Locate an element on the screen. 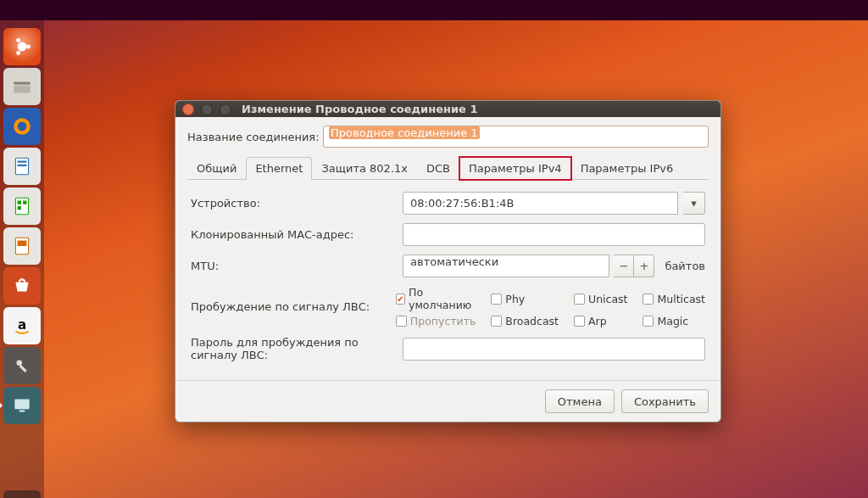 The height and width of the screenshot is (498, 868). device-dropdown-button: ▾ is located at coordinates (694, 204).